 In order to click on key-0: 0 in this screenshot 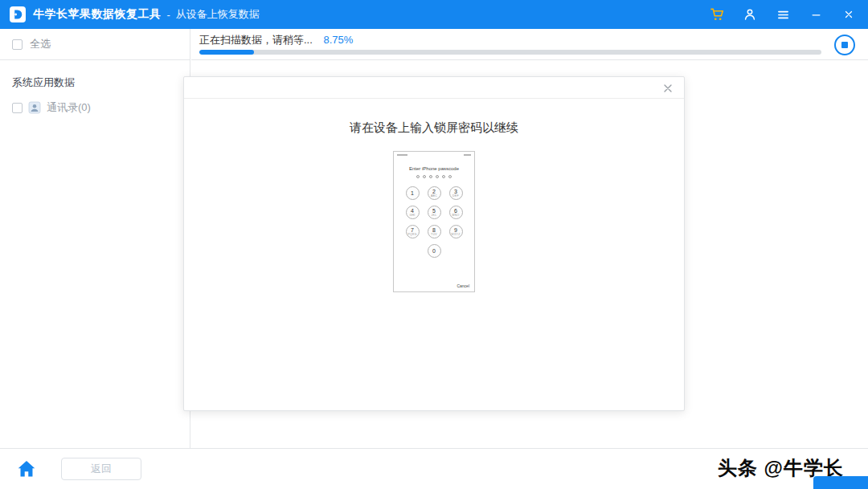, I will do `click(434, 251)`.